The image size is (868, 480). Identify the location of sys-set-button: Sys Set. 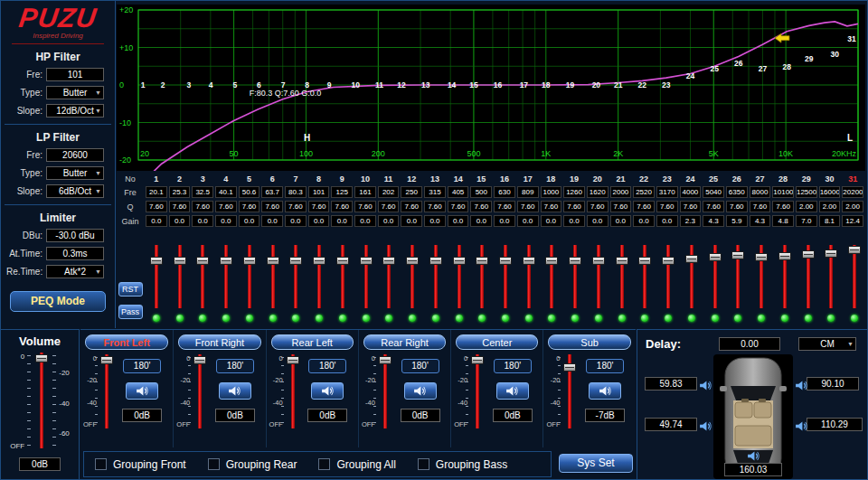
(596, 463).